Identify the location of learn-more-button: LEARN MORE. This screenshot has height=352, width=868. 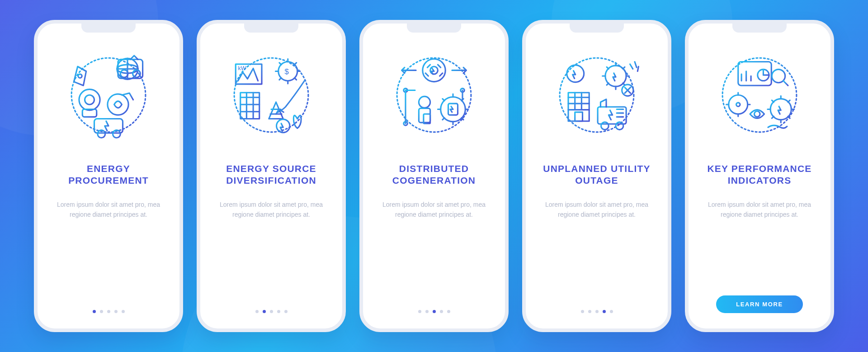
(760, 304).